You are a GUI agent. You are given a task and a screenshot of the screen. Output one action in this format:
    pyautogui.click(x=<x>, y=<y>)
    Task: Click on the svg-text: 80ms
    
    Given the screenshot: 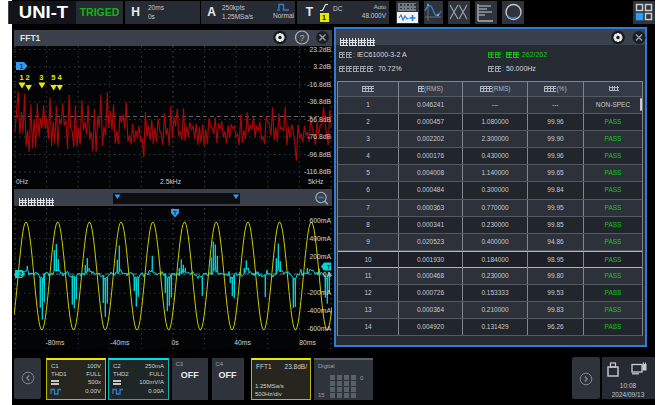 What is the action you would take?
    pyautogui.click(x=308, y=342)
    